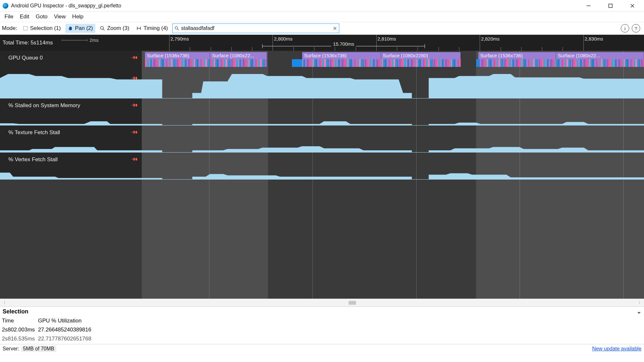 Image resolution: width=644 pixels, height=362 pixels. I want to click on scroll-right-icon: 〉, so click(640, 302).